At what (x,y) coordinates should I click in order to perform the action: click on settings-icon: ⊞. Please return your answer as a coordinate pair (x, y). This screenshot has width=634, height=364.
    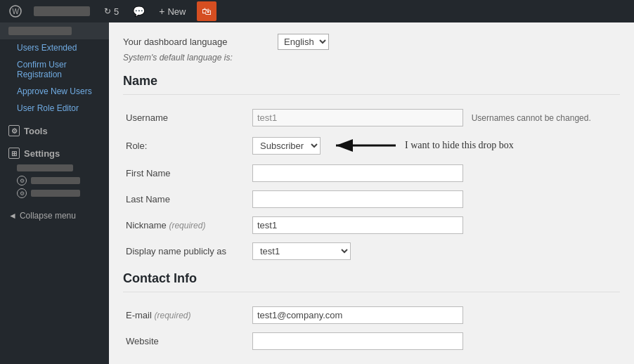
    Looking at the image, I should click on (14, 153).